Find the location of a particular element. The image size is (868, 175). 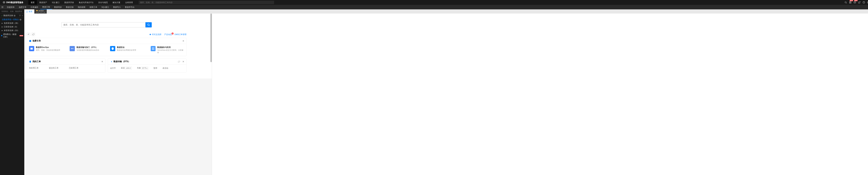

folder-icon is located at coordinates (37, 11).